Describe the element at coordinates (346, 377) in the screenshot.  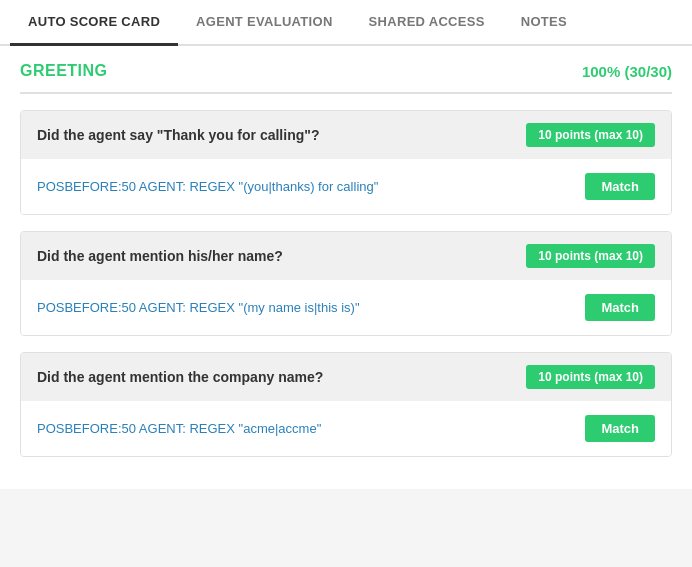
I see `question-header-3: Did the agent mention the company name? …` at that location.